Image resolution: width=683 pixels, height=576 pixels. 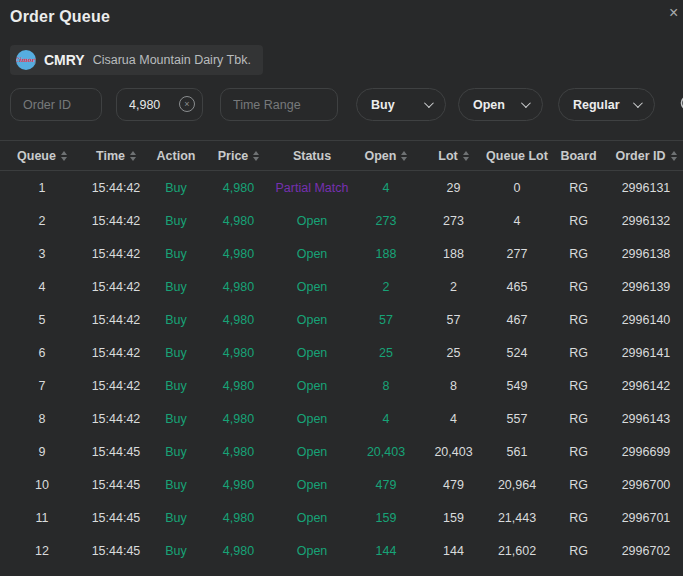 What do you see at coordinates (401, 104) in the screenshot?
I see `action-dropdown: Buy` at bounding box center [401, 104].